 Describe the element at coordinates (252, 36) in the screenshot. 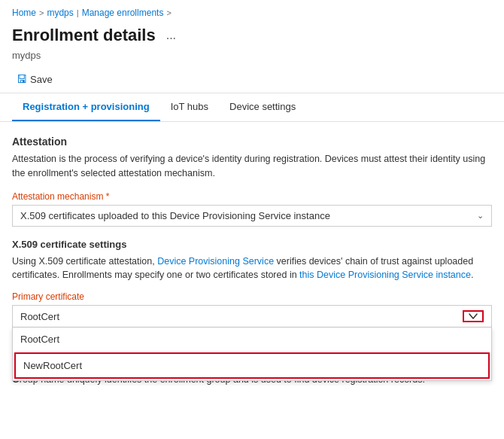

I see `page-header: Enrollment details ...` at that location.